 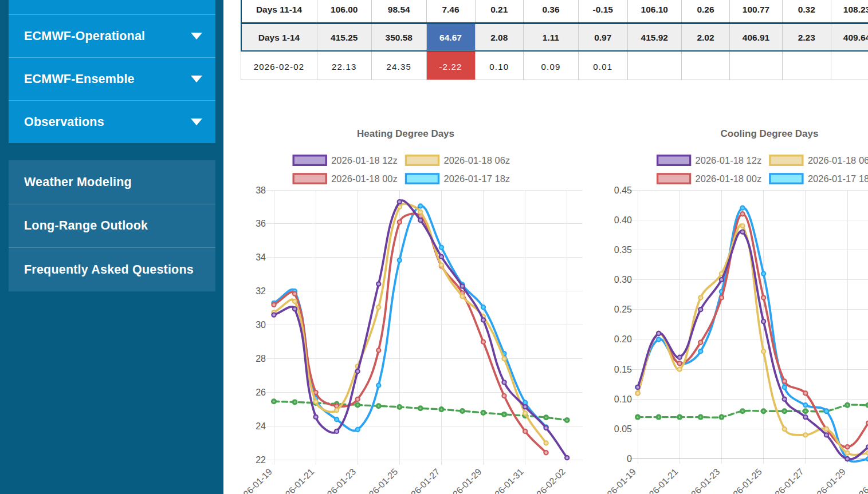 What do you see at coordinates (623, 400) in the screenshot?
I see `svg-text: 0.10` at bounding box center [623, 400].